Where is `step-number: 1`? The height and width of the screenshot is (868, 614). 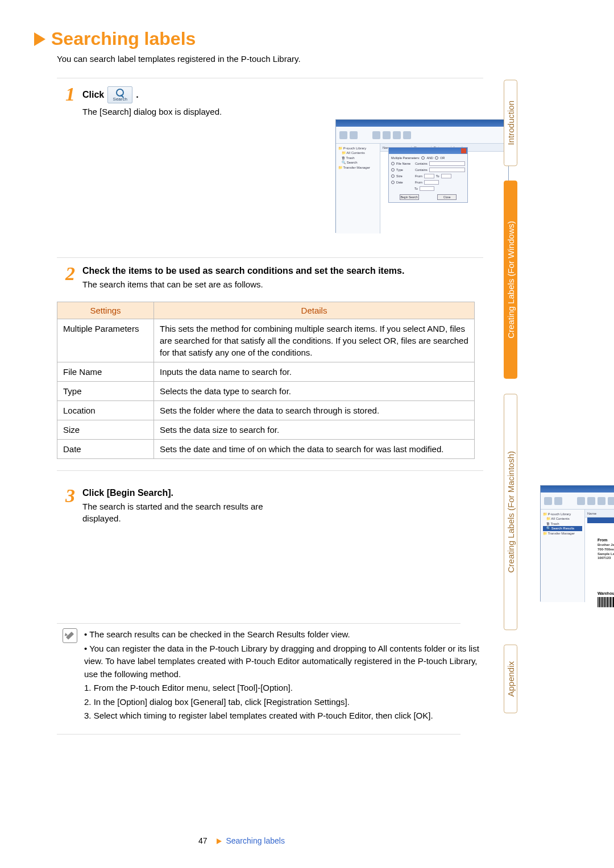
step-number: 1 is located at coordinates (74, 102).